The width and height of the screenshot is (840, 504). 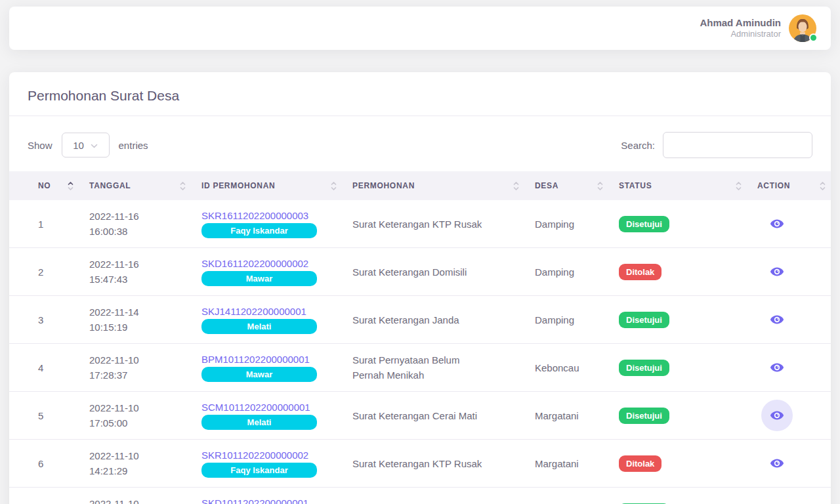 What do you see at coordinates (259, 278) in the screenshot?
I see `applicant-badge: Mawar` at bounding box center [259, 278].